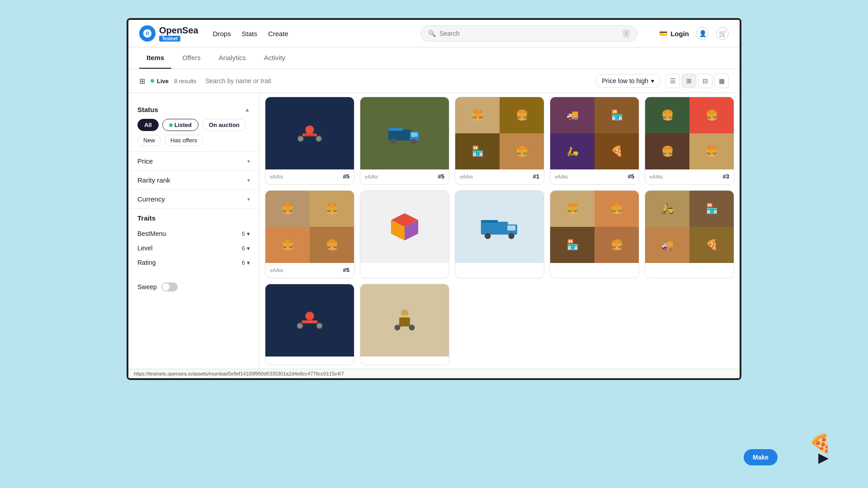 This screenshot has width=868, height=488. I want to click on status-listed-btn: Listed, so click(180, 125).